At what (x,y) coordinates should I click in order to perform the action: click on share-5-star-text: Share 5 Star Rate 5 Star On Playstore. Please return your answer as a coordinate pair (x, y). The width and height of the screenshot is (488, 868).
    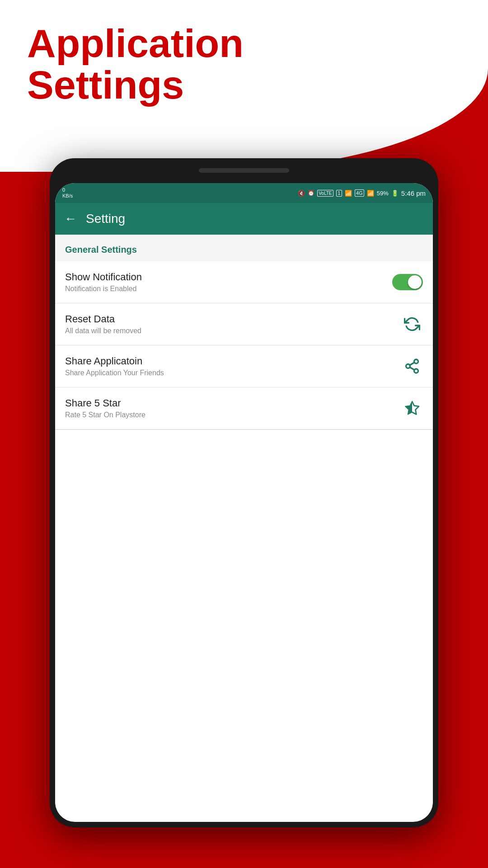
    Looking at the image, I should click on (233, 408).